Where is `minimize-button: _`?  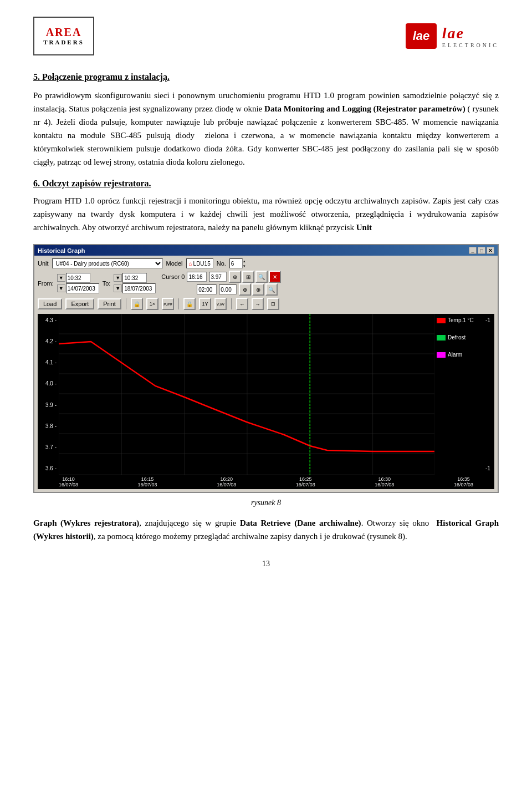
minimize-button: _ is located at coordinates (473, 251).